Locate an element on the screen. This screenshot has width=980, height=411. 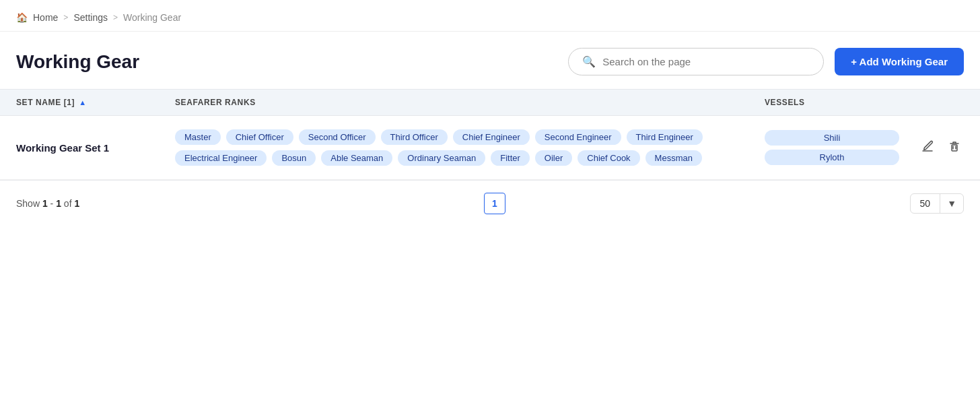
add-working-gear-button: + Add Working Gear is located at coordinates (899, 62).